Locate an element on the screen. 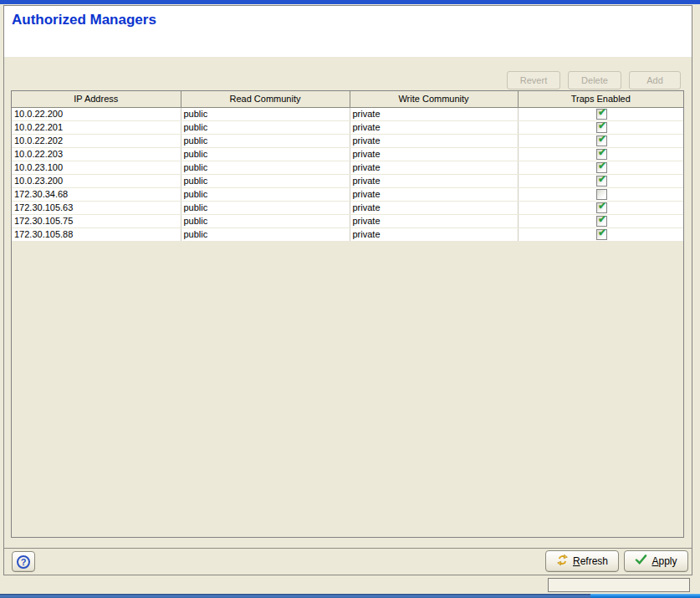  table-row: 10.0.22.203publicprivate✔ is located at coordinates (348, 154).